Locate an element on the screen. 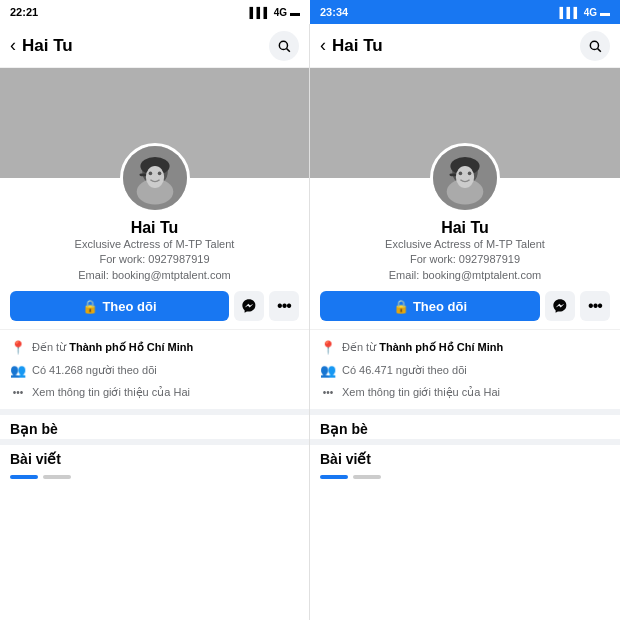 The width and height of the screenshot is (620, 620). battery-left: ▬ is located at coordinates (295, 12).